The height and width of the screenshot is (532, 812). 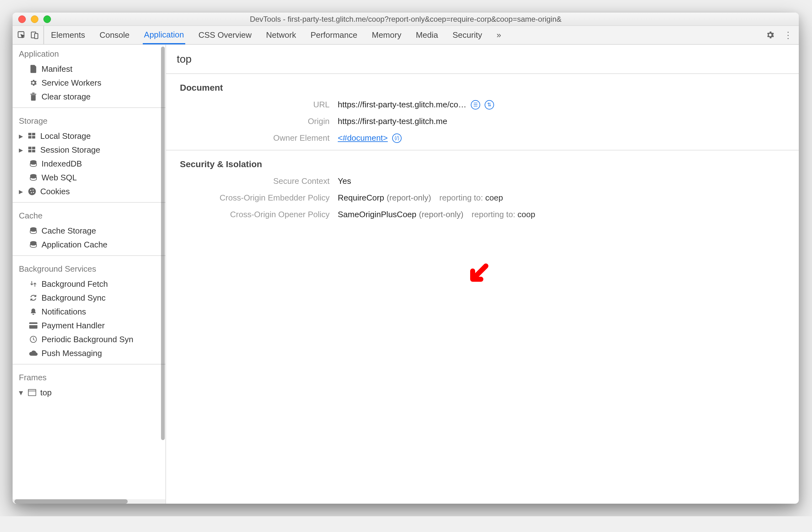 What do you see at coordinates (427, 35) in the screenshot?
I see `tab-media: Media` at bounding box center [427, 35].